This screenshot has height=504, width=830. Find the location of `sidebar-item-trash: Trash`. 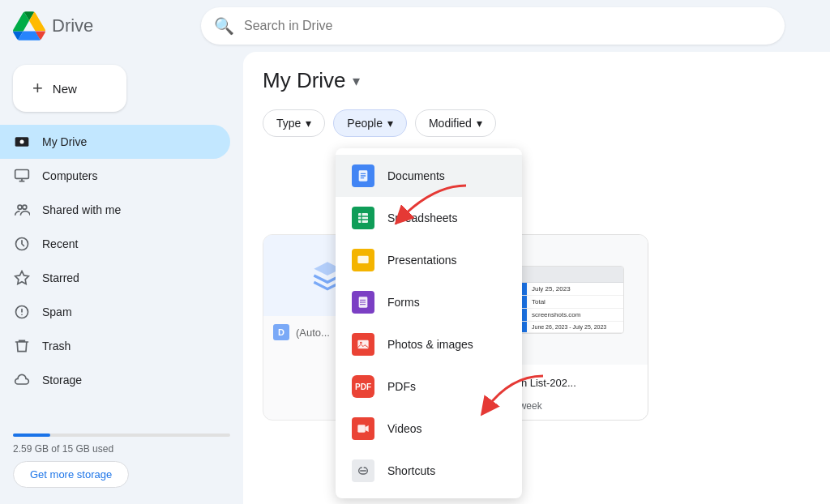

sidebar-item-trash: Trash is located at coordinates (115, 346).